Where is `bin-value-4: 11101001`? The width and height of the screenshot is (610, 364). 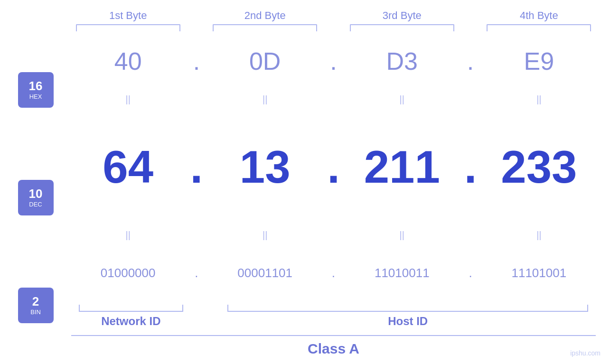 bin-value-4: 11101001 is located at coordinates (539, 273).